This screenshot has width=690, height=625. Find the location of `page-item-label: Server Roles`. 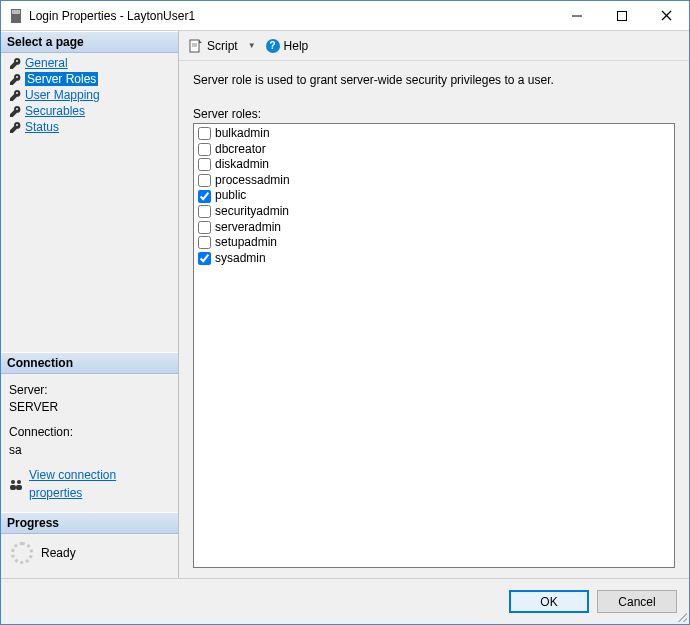

page-item-label: Server Roles is located at coordinates (62, 79).